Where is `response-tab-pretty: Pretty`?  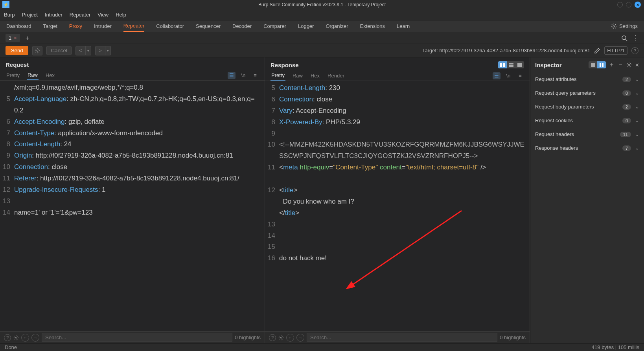 response-tab-pretty: Pretty is located at coordinates (278, 75).